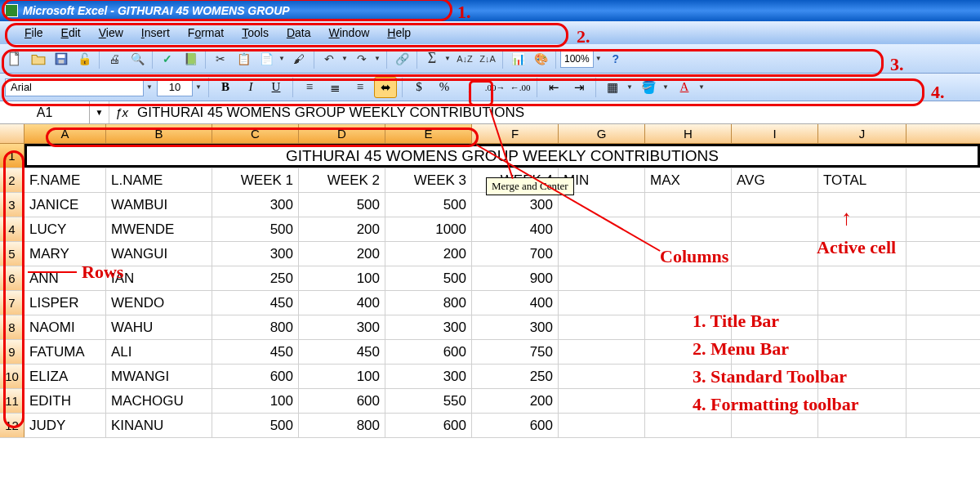  Describe the element at coordinates (429, 351) in the screenshot. I see `cell-E9: 600` at that location.